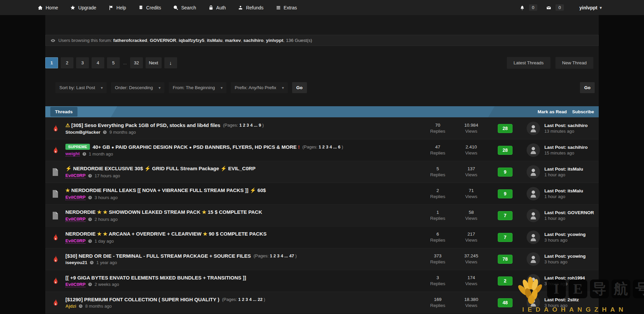 The height and width of the screenshot is (314, 644). I want to click on flag-icon, so click(111, 8).